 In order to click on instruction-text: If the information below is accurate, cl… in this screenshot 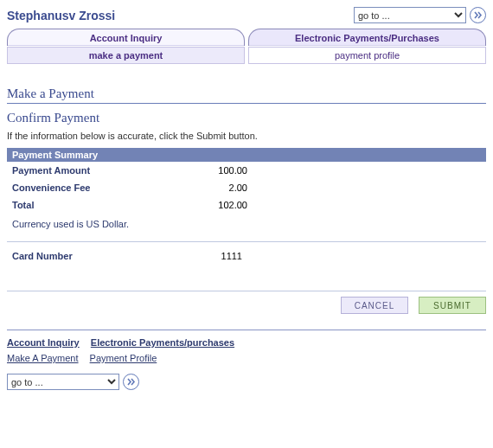, I will do `click(246, 136)`.